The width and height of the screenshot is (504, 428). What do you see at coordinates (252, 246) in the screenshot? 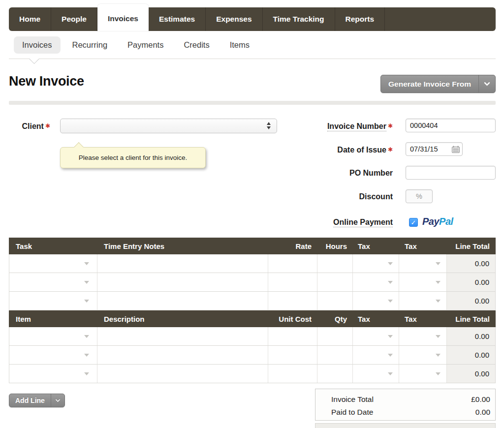
I see `time-table-header: Task Time Entry Notes Rate Hours Tax Tax…` at bounding box center [252, 246].